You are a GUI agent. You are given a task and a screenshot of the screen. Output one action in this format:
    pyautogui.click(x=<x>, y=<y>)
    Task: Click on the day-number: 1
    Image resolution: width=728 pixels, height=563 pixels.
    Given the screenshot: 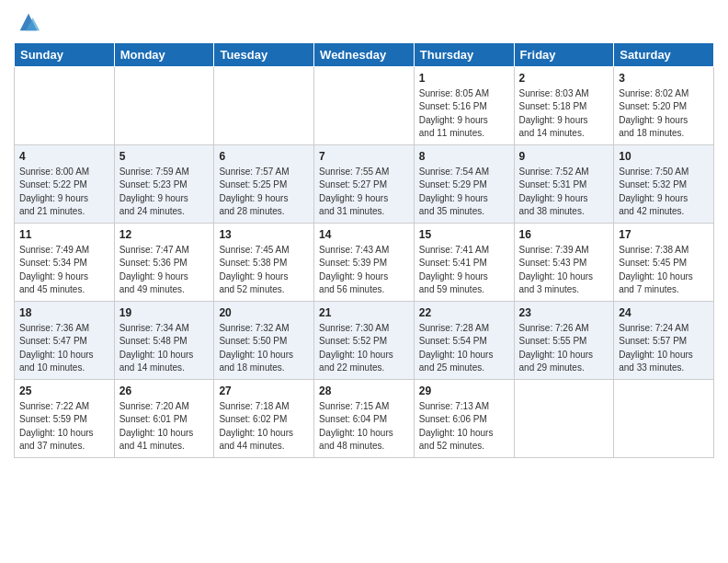 What is the action you would take?
    pyautogui.click(x=464, y=79)
    